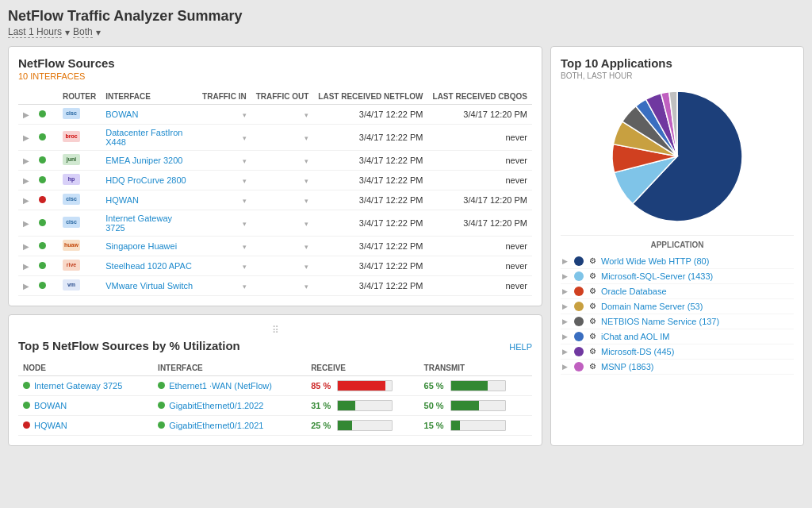 The image size is (812, 508). What do you see at coordinates (79, 246) in the screenshot?
I see `row-router: huaw` at bounding box center [79, 246].